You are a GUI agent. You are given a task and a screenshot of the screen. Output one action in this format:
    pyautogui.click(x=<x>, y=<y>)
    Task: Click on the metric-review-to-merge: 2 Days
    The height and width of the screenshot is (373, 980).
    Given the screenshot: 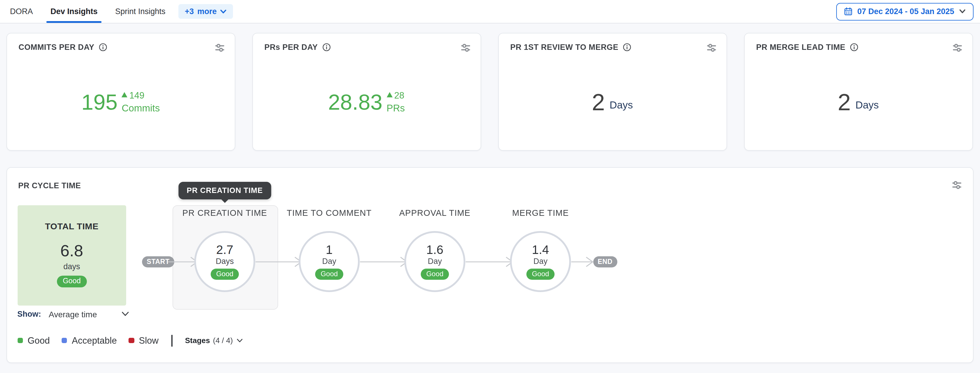 What is the action you would take?
    pyautogui.click(x=612, y=102)
    